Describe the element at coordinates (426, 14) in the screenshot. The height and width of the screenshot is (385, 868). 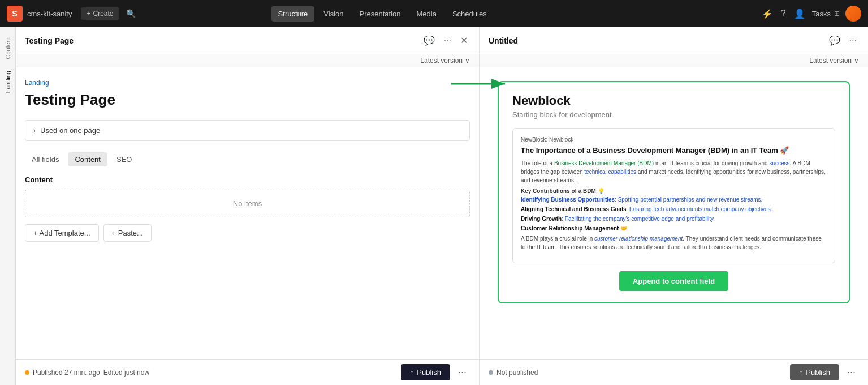
I see `nav-media: Media` at that location.